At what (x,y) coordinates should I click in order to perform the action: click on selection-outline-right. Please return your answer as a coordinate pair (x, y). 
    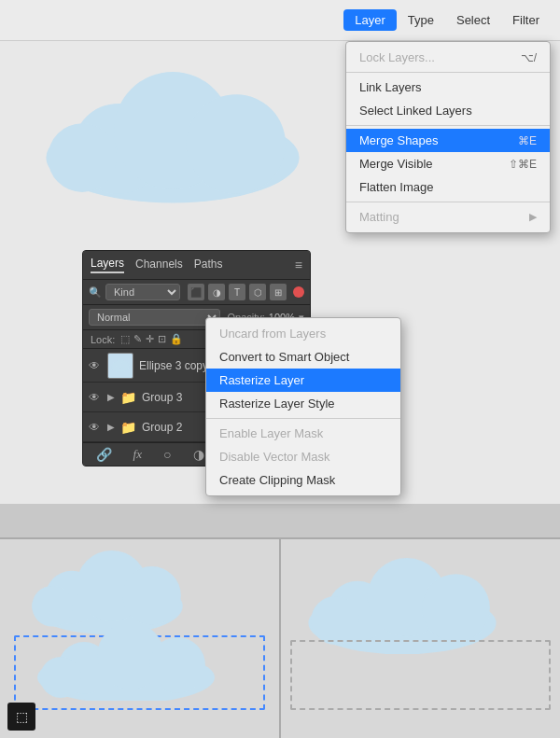
    Looking at the image, I should click on (420, 675).